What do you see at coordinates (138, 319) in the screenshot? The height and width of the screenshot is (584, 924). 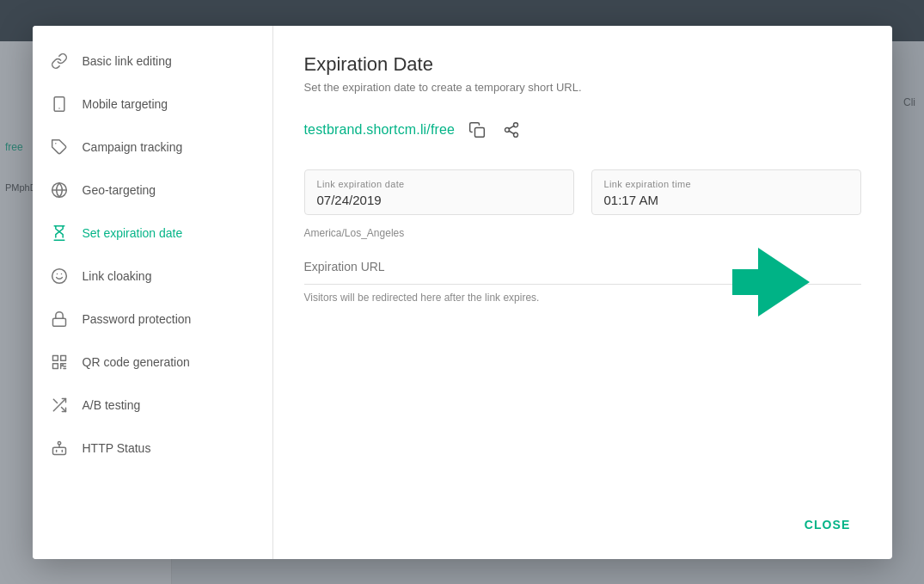 I see `sidebar-item-label: Password protection` at bounding box center [138, 319].